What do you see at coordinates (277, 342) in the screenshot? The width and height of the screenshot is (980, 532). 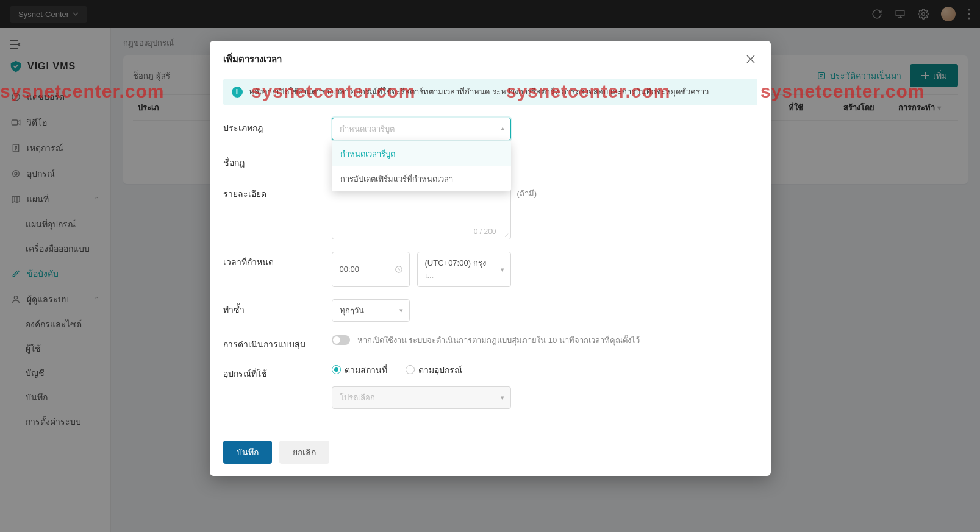 I see `label-random: การดำเนินการแบบสุ่ม` at bounding box center [277, 342].